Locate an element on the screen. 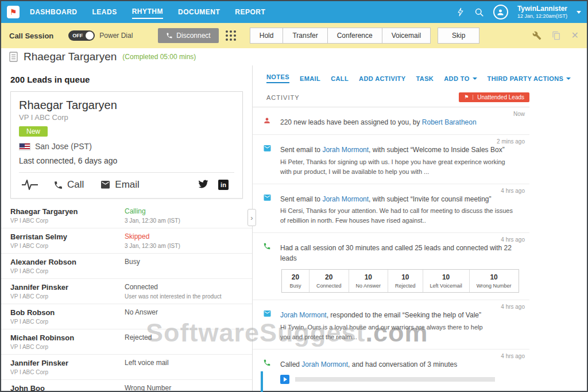 The image size is (588, 392). nav-document: DOCUMENT is located at coordinates (199, 12).